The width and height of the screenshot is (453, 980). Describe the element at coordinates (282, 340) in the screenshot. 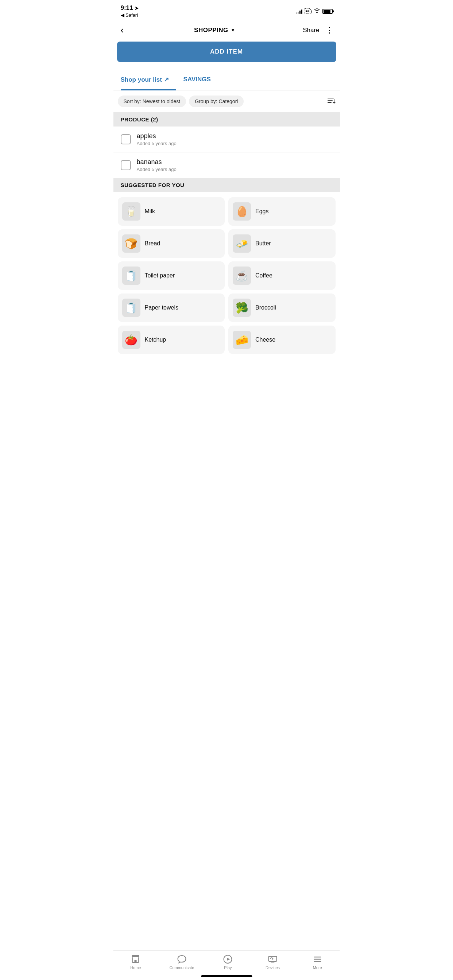

I see `suggested-item-cheese: 🧀 Cheese` at that location.